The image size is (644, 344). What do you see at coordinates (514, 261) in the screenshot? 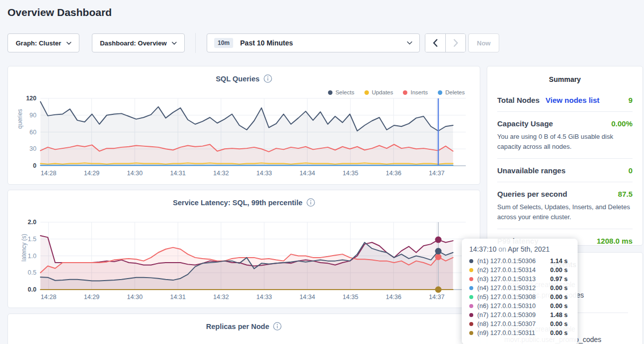
I see `node-address: (n1) 127.0.0.1:50306` at bounding box center [514, 261].